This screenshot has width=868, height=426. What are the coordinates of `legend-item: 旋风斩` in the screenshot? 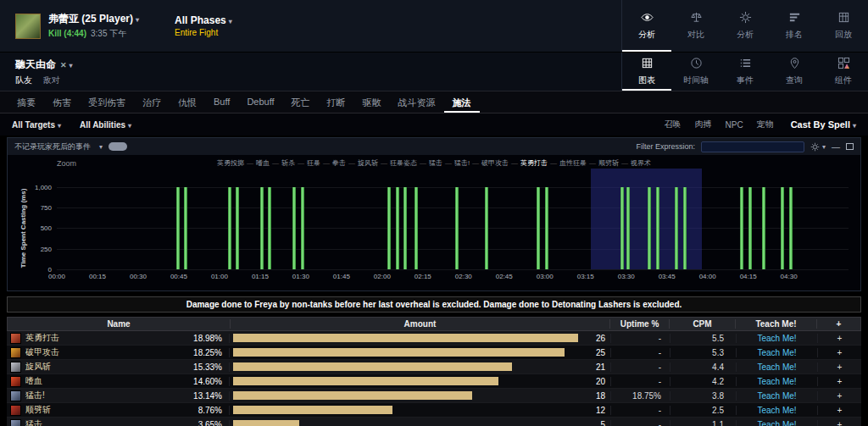 It's located at (368, 163).